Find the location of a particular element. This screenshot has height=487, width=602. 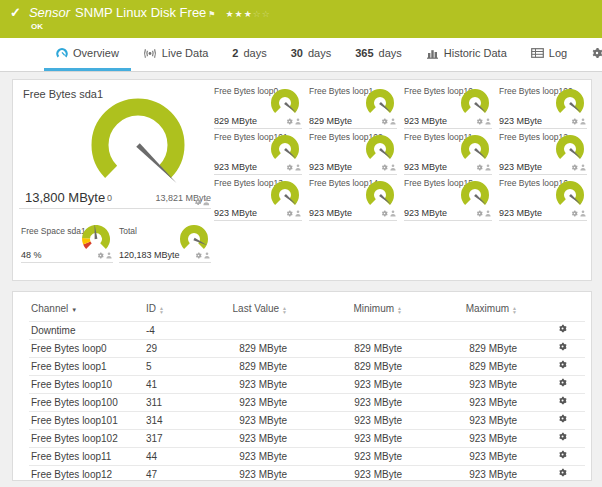

sort-icon: ▲▼ is located at coordinates (284, 310).